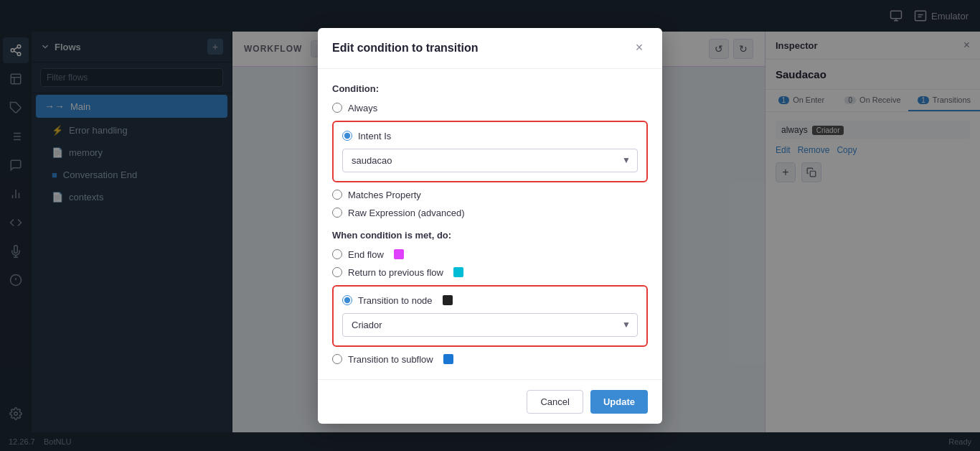 This screenshot has width=980, height=451. What do you see at coordinates (385, 195) in the screenshot?
I see `radio-matches-label: Matches Property` at bounding box center [385, 195].